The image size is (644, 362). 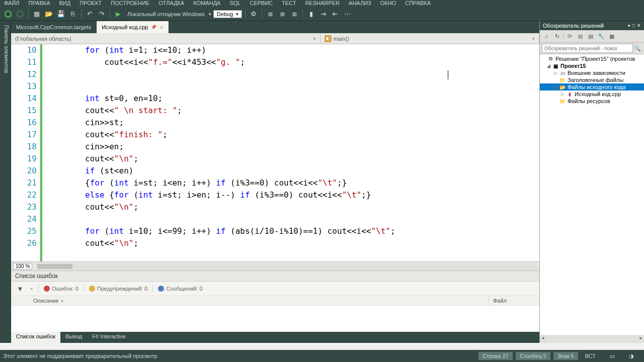 I want to click on refresh-icon: ⟳, so click(x=570, y=36).